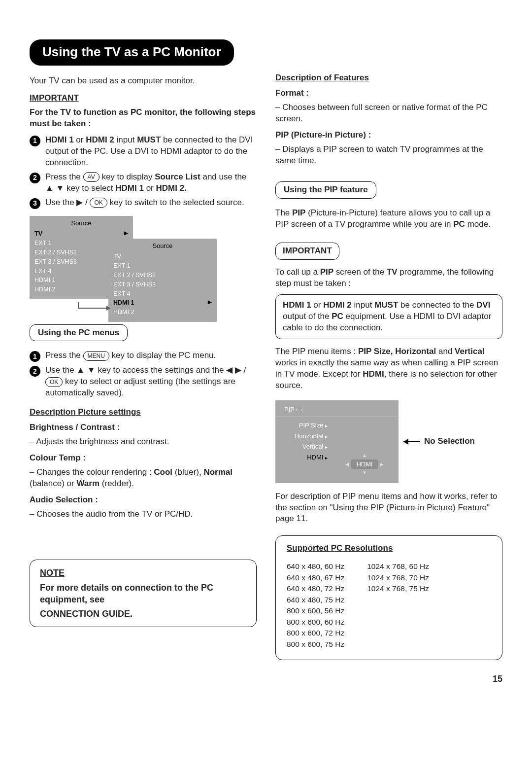 This screenshot has width=532, height=776. What do you see at coordinates (382, 464) in the screenshot?
I see `chevron-right-icon: ▶` at bounding box center [382, 464].